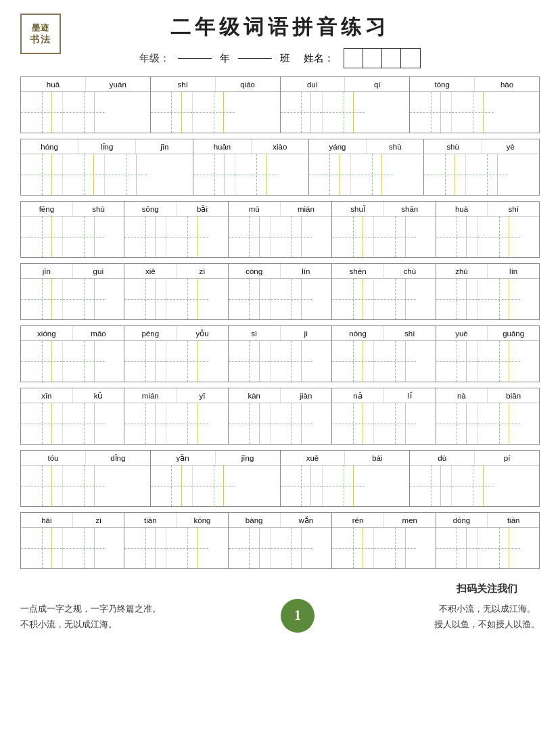 Image resolution: width=560 pixels, height=747 pixels. Describe the element at coordinates (463, 333) in the screenshot. I see `pinyin-label: yuè` at that location.